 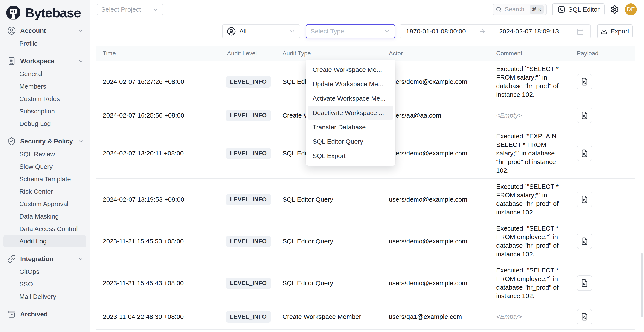 I want to click on sidebar-item-label: SSO, so click(x=26, y=284).